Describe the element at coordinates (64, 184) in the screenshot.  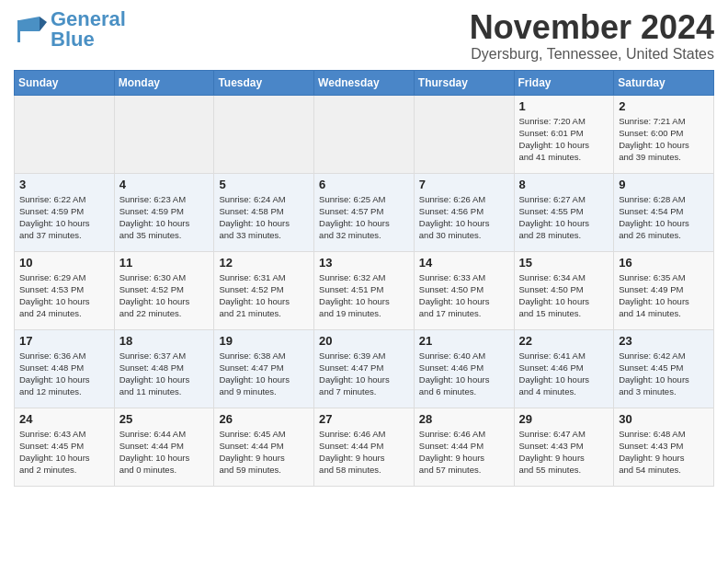
I see `day-number: 3` at that location.